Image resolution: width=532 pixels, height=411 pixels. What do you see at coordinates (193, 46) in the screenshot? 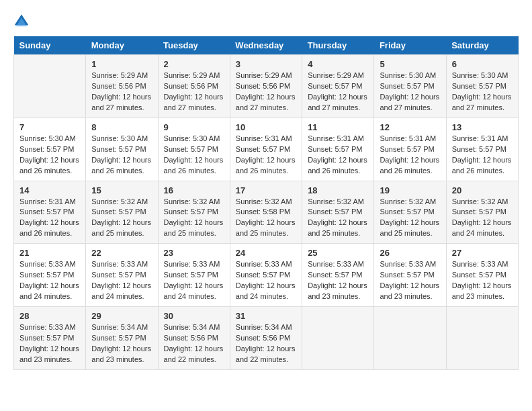
I see `header-cell-tuesday: Tuesday` at bounding box center [193, 46].